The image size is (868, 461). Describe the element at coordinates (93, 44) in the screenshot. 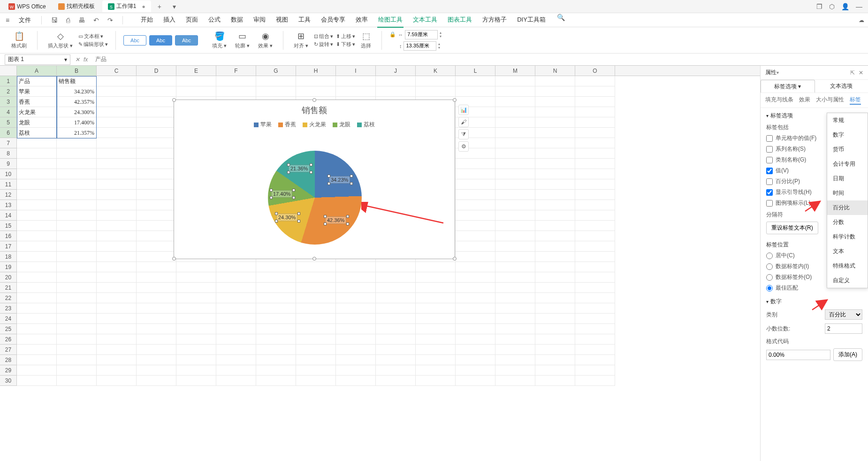

I see `edit-shape-button: ✎ 编辑形状 ▾` at that location.